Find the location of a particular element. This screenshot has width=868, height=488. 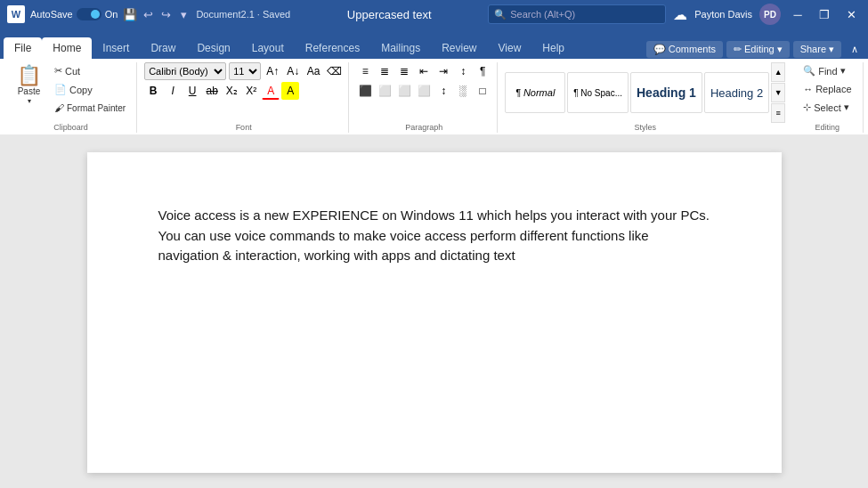

underline-button: U is located at coordinates (192, 91).